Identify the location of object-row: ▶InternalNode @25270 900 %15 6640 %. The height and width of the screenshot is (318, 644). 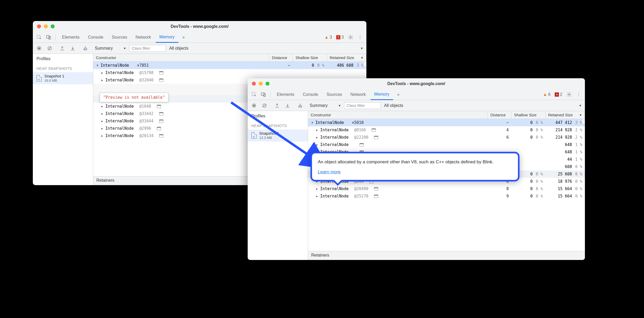
(446, 196).